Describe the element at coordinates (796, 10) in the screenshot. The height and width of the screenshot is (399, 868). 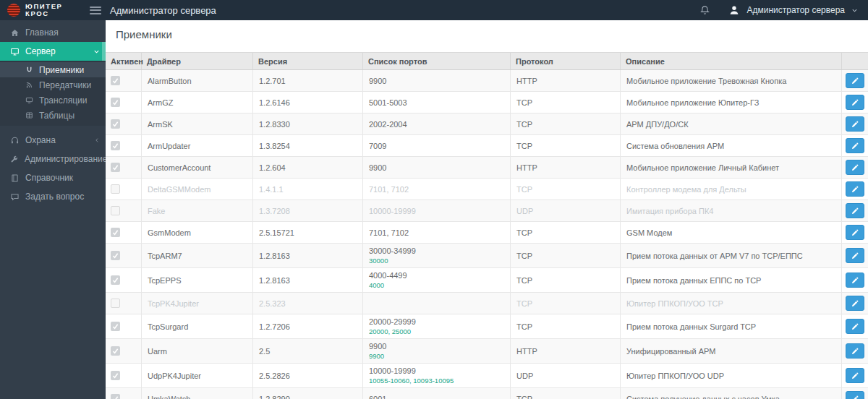
I see `user-menu: Администратор сервера` at that location.